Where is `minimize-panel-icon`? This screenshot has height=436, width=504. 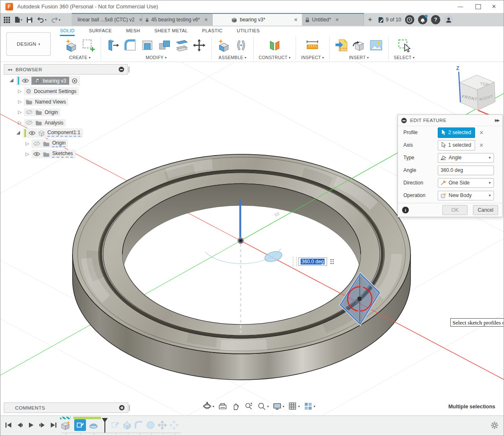 minimize-panel-icon is located at coordinates (122, 70).